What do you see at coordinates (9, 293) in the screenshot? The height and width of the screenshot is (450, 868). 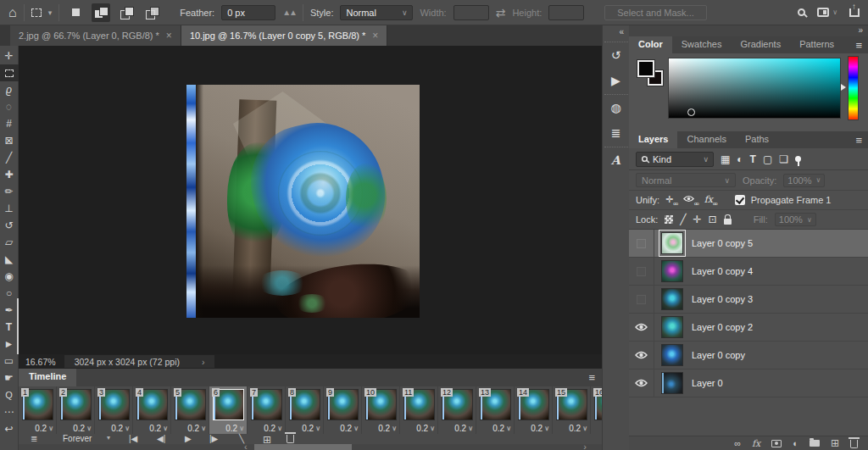 I see `dodge-tool: ○` at bounding box center [9, 293].